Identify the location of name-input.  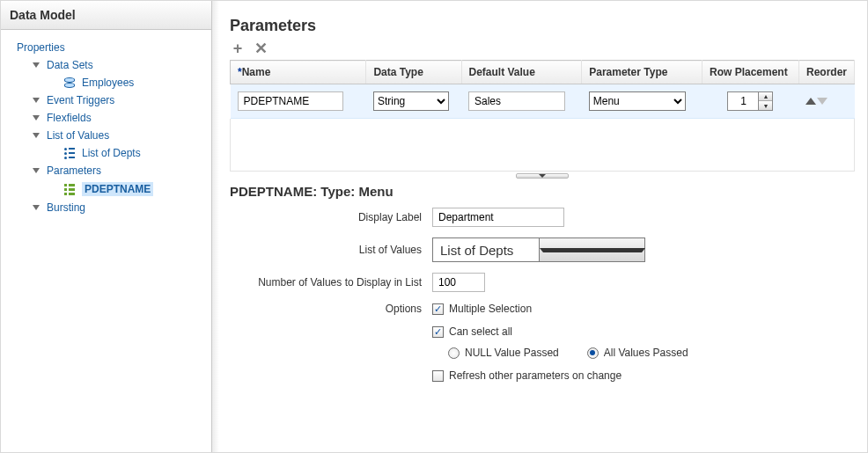
(291, 101).